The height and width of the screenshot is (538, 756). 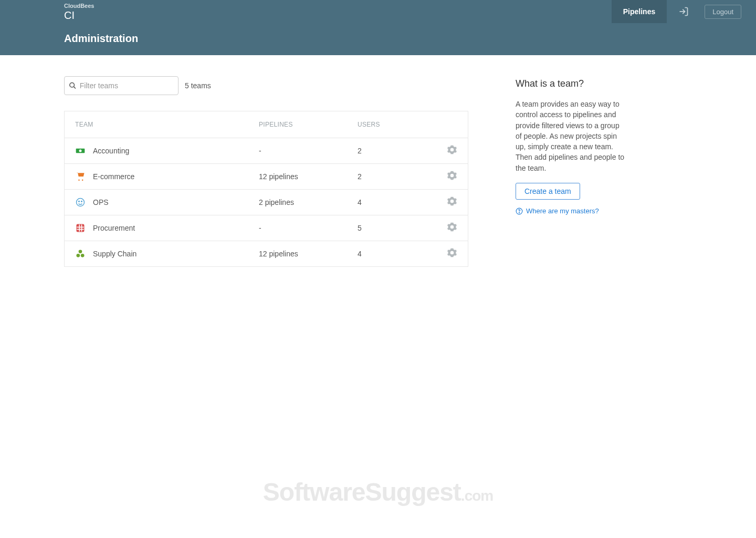 What do you see at coordinates (113, 177) in the screenshot?
I see `team-name: E-commerce` at bounding box center [113, 177].